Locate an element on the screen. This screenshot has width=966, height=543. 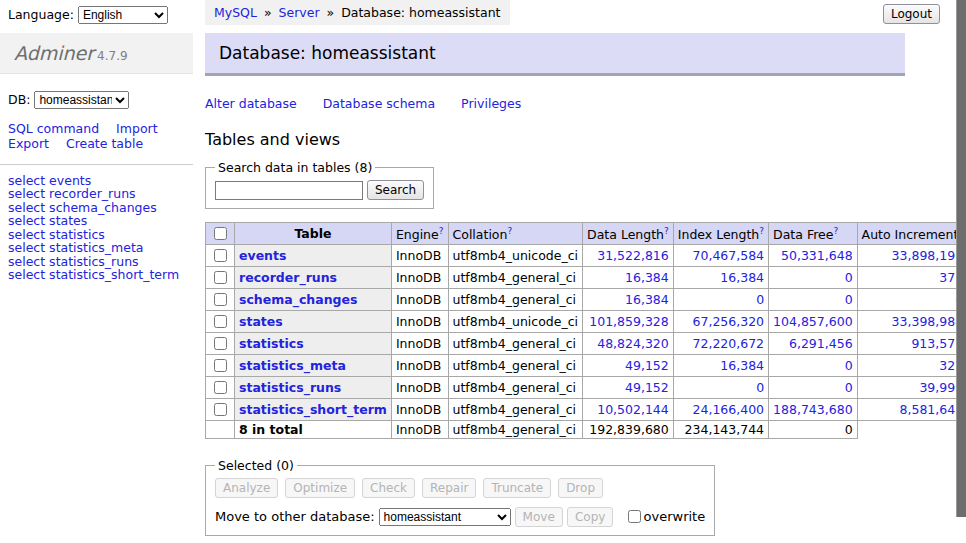
select-all-checkbox is located at coordinates (220, 234).